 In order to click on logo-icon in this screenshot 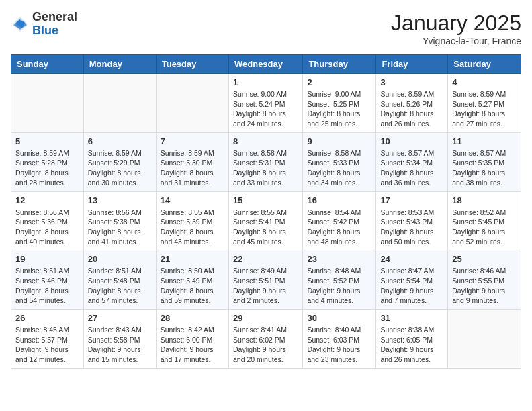, I will do `click(20, 24)`.